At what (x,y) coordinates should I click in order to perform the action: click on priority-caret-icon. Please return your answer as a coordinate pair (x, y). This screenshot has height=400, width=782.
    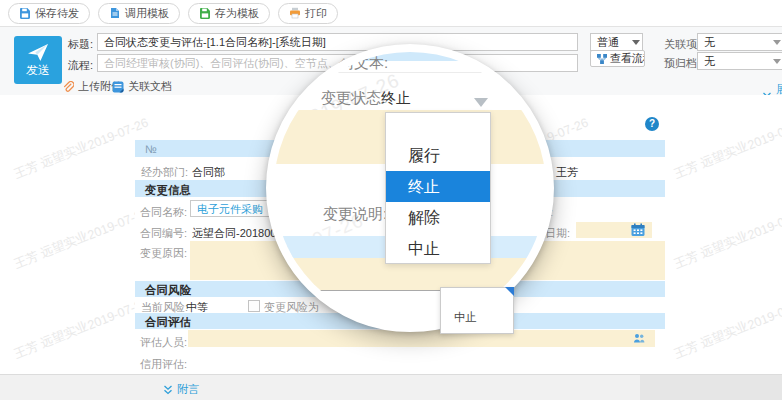
    Looking at the image, I should click on (636, 42).